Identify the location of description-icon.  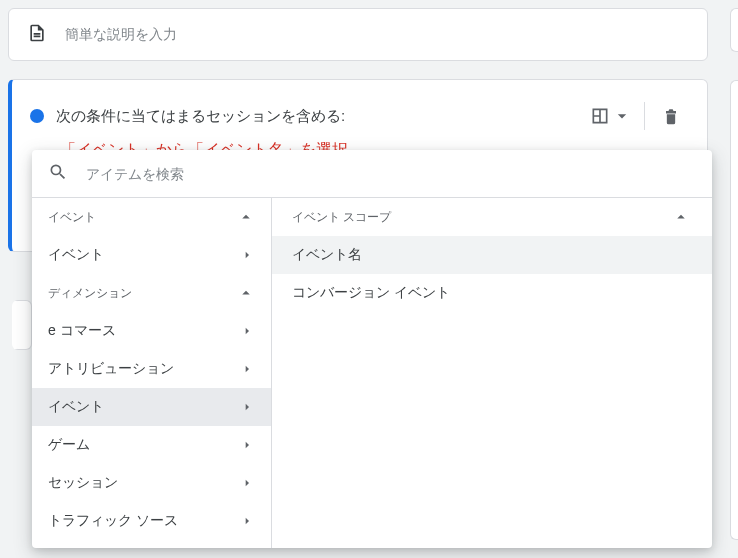
(37, 34).